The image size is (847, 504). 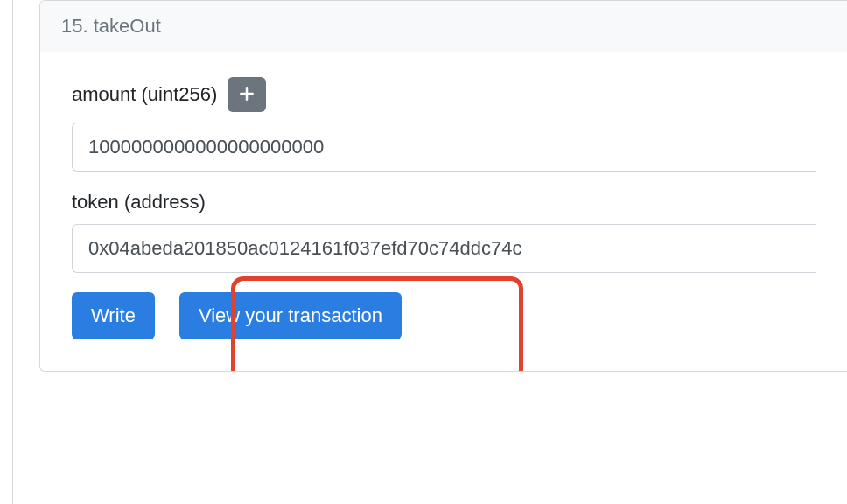 I want to click on amount-label: amount (uint256), so click(x=144, y=94).